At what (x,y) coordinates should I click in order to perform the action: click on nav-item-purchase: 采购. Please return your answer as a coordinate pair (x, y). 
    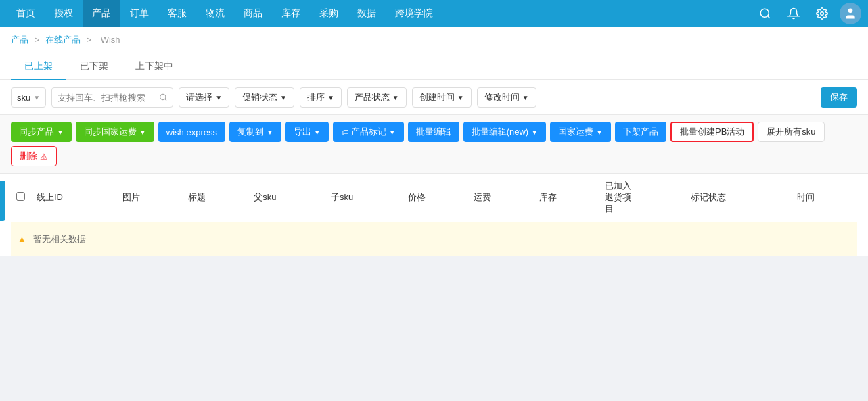
    Looking at the image, I should click on (329, 14).